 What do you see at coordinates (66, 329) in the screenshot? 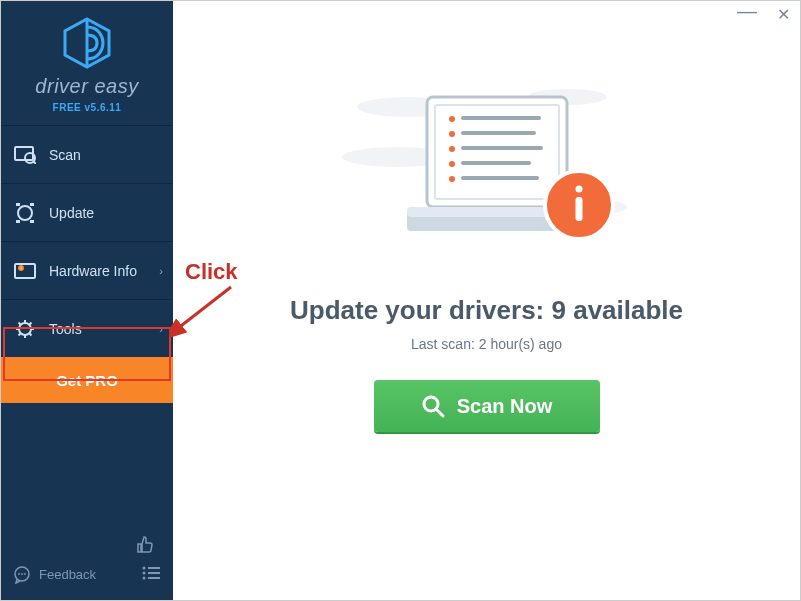
I see `sidebar-item-label: Tools` at bounding box center [66, 329].